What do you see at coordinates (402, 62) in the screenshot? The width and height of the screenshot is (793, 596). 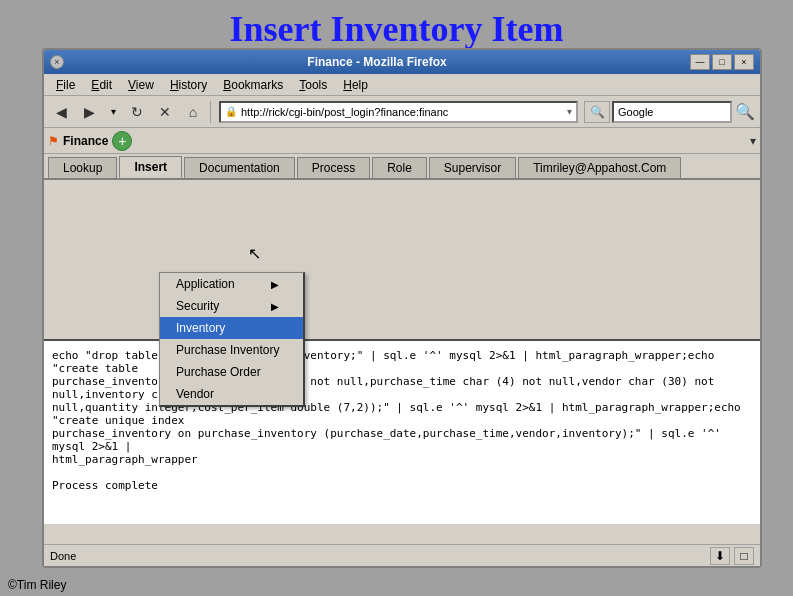 I see `title-bar: × Finance - Mozilla Firefox — □ ×` at bounding box center [402, 62].